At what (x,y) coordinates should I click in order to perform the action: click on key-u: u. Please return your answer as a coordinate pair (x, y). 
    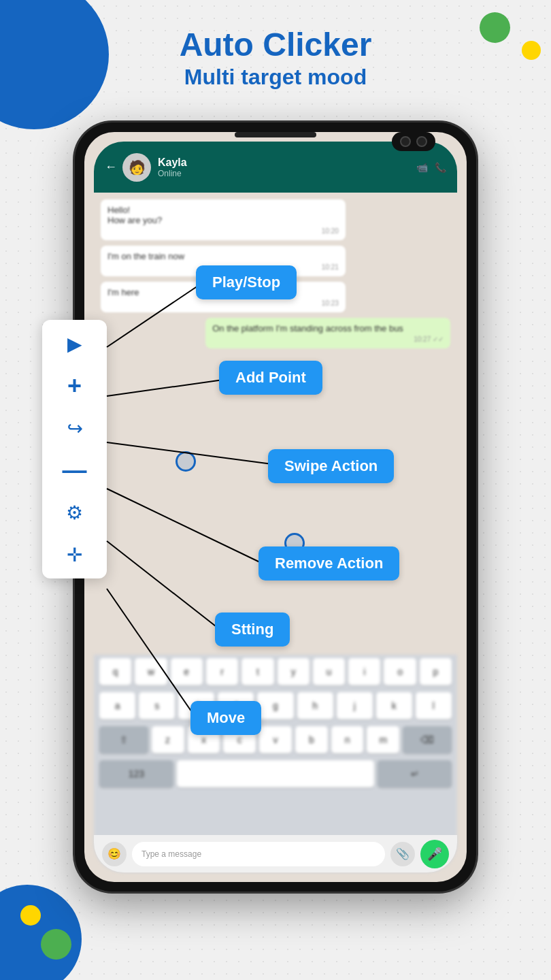
    Looking at the image, I should click on (329, 672).